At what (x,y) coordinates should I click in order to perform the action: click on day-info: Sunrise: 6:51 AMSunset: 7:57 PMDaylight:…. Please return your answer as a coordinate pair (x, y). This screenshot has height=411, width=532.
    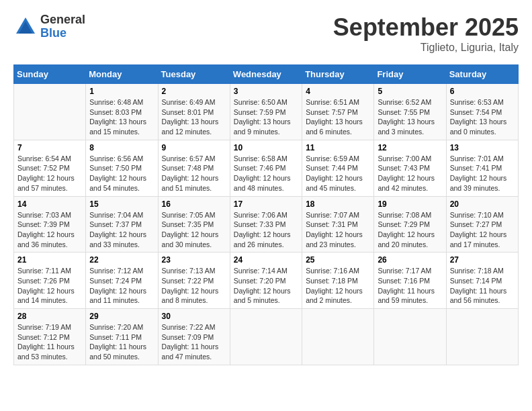
    Looking at the image, I should click on (338, 117).